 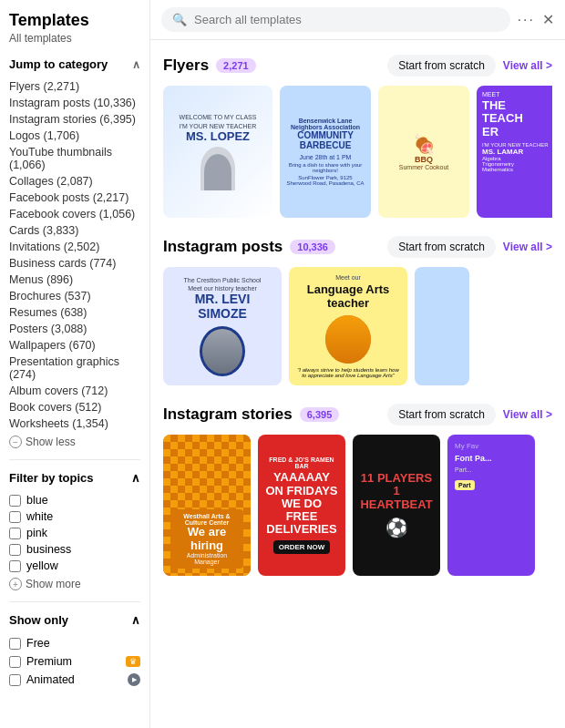 I want to click on instagram-story-template-1: Westhall Arts & Culture Center We are hi…, so click(x=207, y=505).